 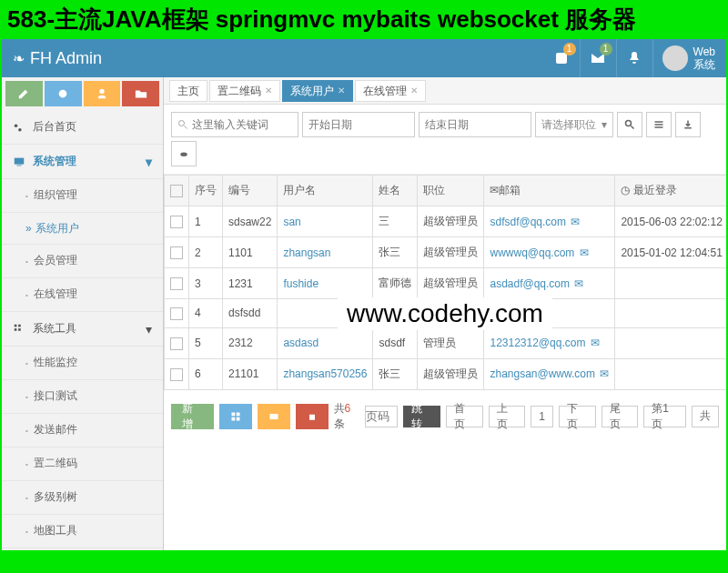 I want to click on nav-bell-button, so click(x=635, y=58).